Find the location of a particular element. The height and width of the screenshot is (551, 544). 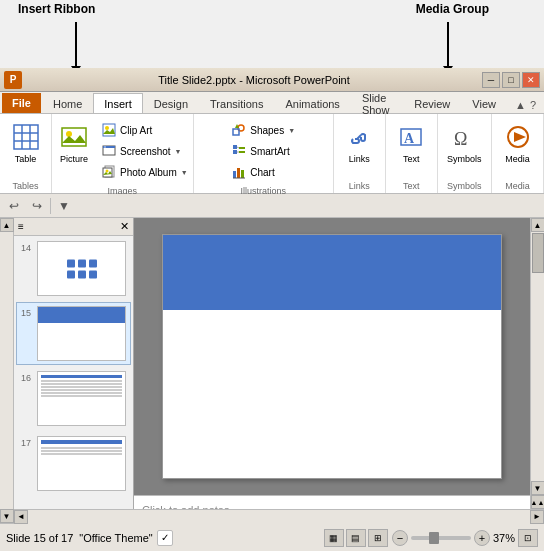

screenshot-dropdown-icon: ▼ is located at coordinates (178, 152).